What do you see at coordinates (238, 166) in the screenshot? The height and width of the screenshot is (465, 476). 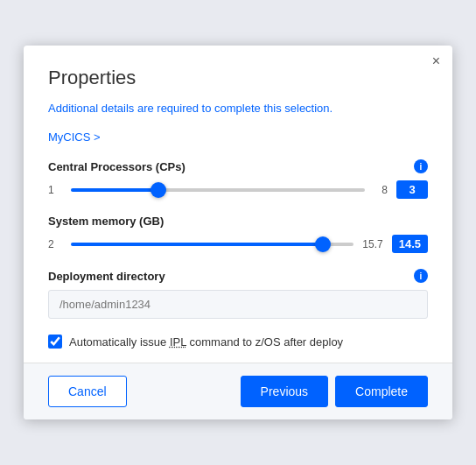 I see `cp-field-label: Central Processors (CPs) i` at bounding box center [238, 166].